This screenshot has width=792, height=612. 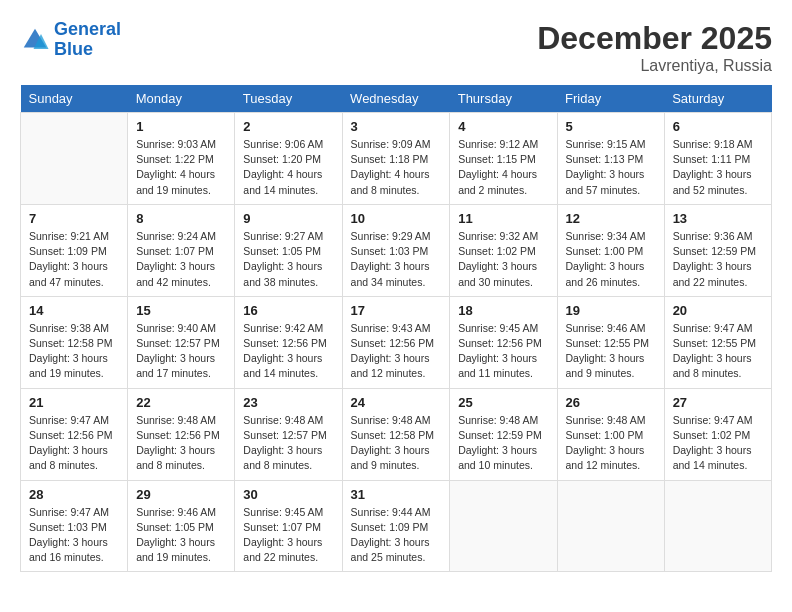 I want to click on day-header: Saturday, so click(x=718, y=99).